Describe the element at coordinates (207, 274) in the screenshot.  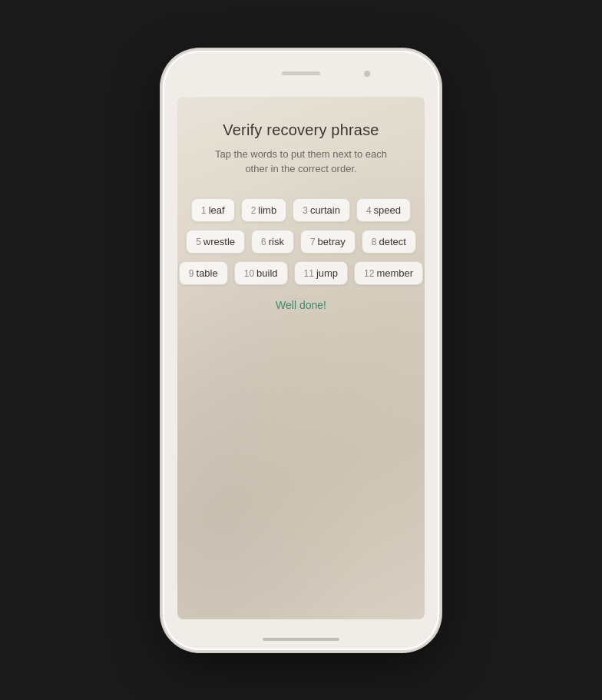
I see `word-label-table: table` at that location.